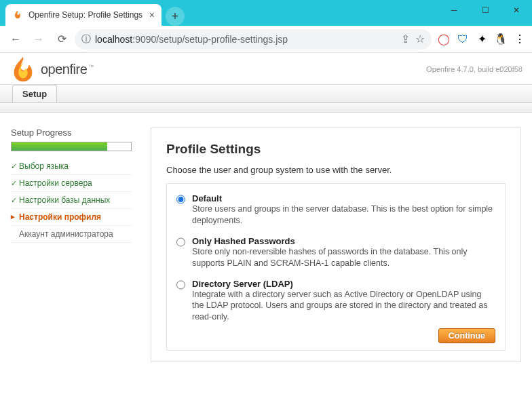 The height and width of the screenshot is (409, 532). Describe the element at coordinates (420, 39) in the screenshot. I see `bookmark-icon: ☆` at that location.